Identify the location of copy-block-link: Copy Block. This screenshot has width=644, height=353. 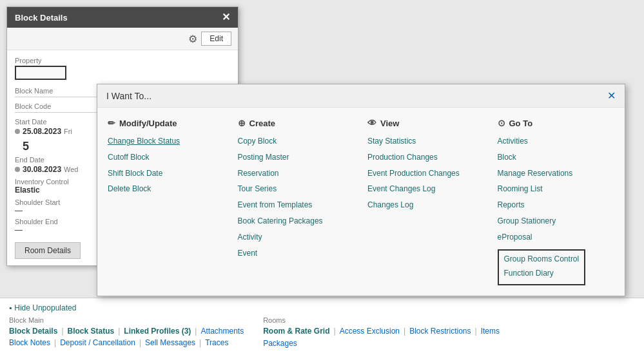
(297, 142).